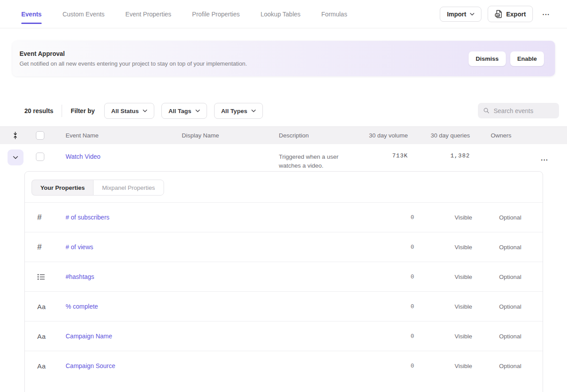 This screenshot has width=567, height=392. What do you see at coordinates (284, 157) in the screenshot?
I see `table-row: Watch Video Triggered when a user watche…` at bounding box center [284, 157].